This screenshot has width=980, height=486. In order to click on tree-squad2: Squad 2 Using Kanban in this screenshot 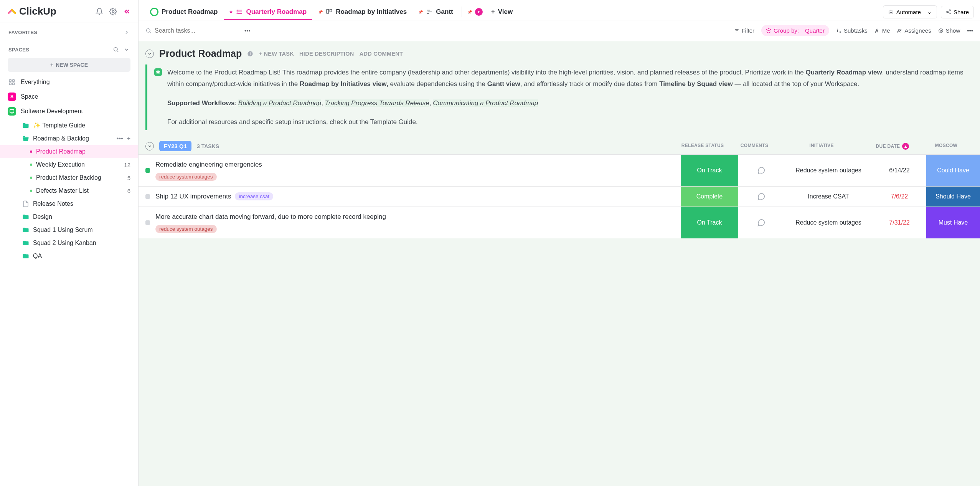, I will do `click(69, 243)`.